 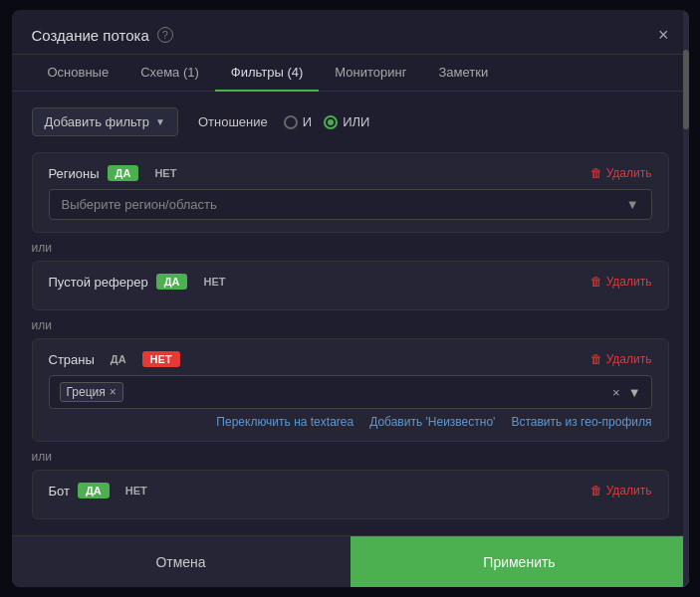 What do you see at coordinates (350, 325) in the screenshot?
I see `or-divider-2: или` at bounding box center [350, 325].